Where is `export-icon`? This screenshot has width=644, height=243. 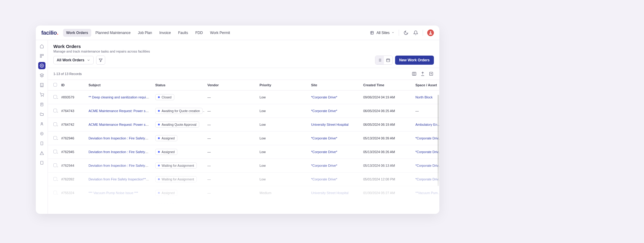
export-icon is located at coordinates (423, 74).